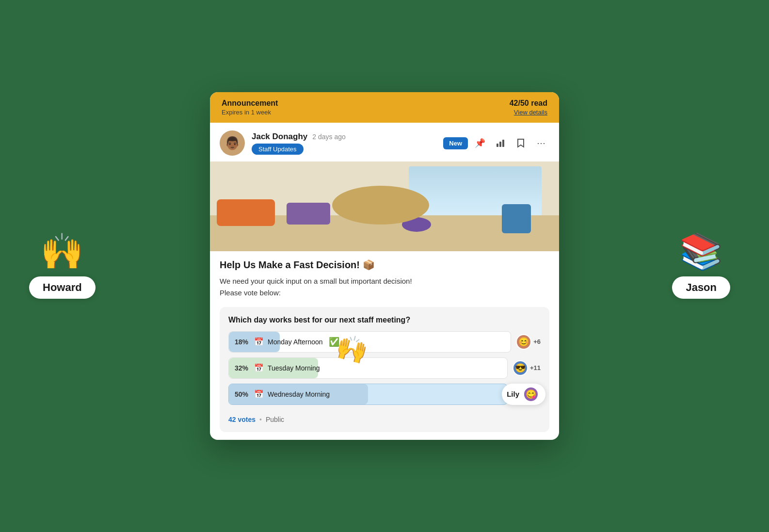 Image resolution: width=769 pixels, height=532 pixels. Describe the element at coordinates (524, 342) in the screenshot. I see `avatar-1-1: 😊` at that location.